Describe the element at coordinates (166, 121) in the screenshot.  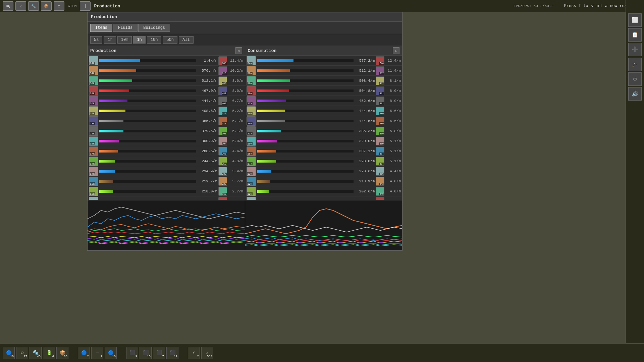
I see `table-row: 23k 385.4/m 311 5.1/m` at that location.